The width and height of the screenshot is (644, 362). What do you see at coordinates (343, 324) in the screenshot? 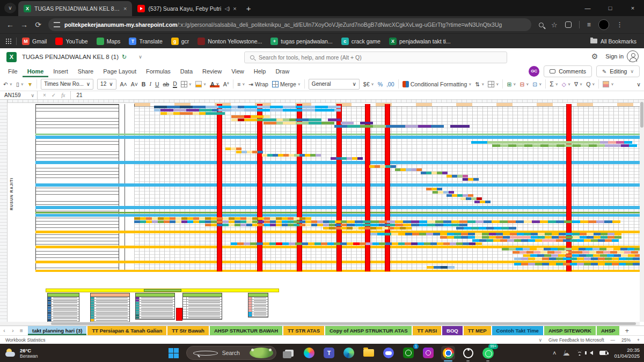
I see `scrollbar-thumb` at bounding box center [343, 324].